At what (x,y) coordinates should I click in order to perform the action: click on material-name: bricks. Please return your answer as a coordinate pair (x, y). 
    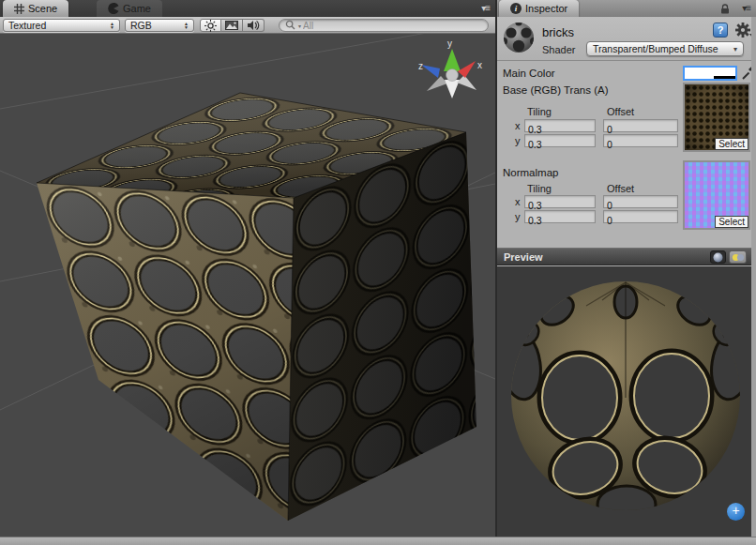
    Looking at the image, I should click on (558, 32).